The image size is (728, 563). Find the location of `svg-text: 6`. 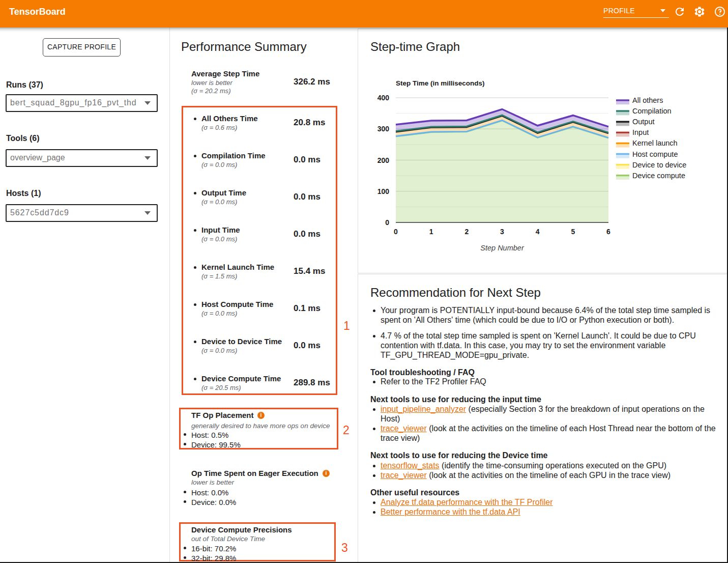

svg-text: 6 is located at coordinates (608, 232).